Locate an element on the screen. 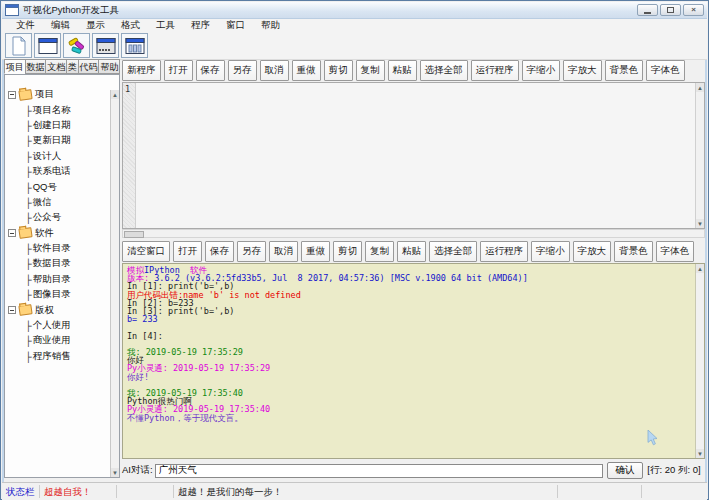 This screenshot has height=500, width=709. tree-item: 创建日期 is located at coordinates (58, 126).